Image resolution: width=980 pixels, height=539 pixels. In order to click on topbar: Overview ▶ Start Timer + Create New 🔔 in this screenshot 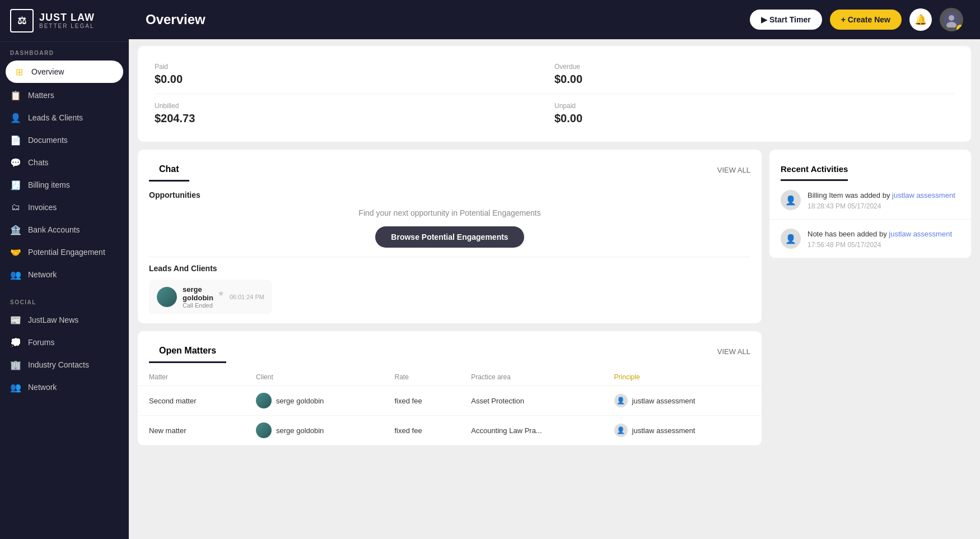, I will do `click(554, 20)`.